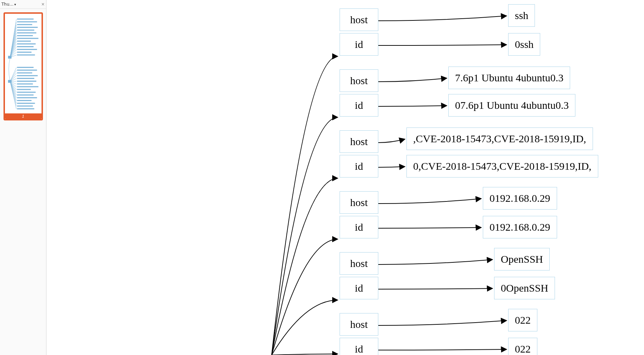  Describe the element at coordinates (520, 198) in the screenshot. I see `node-value-host: 0192.168.0.29` at that location.